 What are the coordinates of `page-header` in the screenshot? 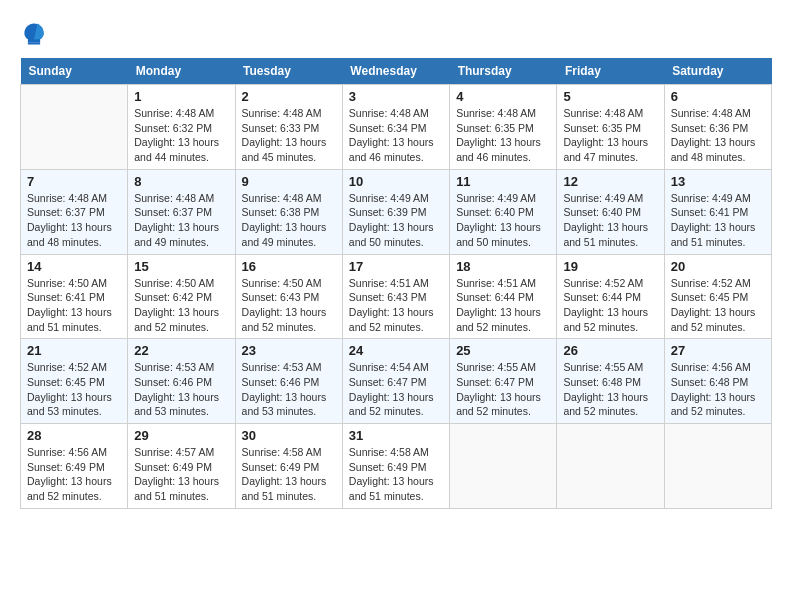 It's located at (396, 34).